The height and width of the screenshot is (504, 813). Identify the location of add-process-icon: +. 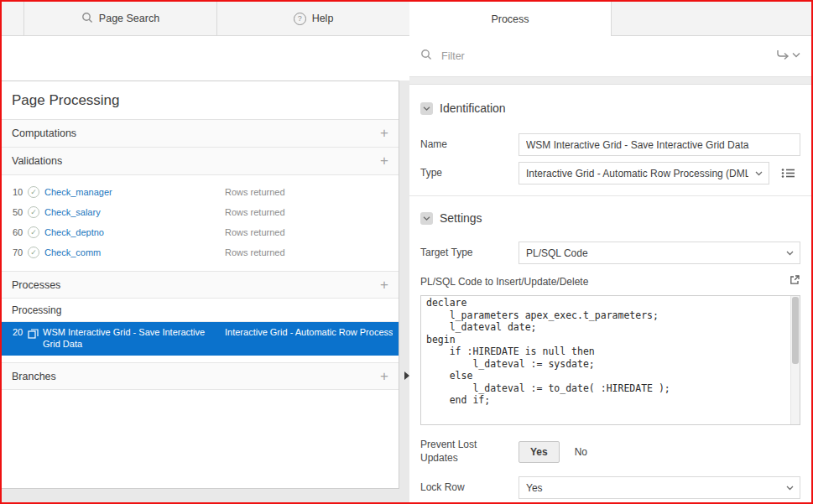
(384, 285).